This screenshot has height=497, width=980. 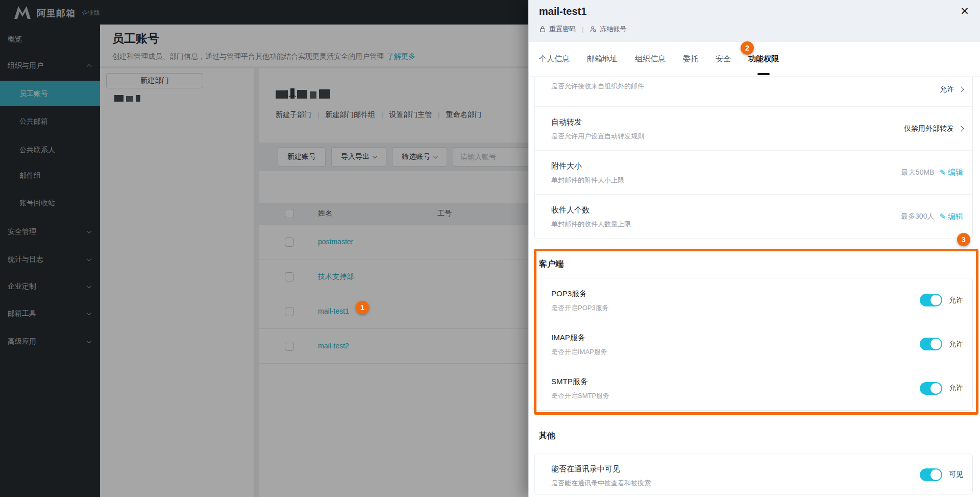 I want to click on other-settings-card: 能否在通讯录中可见 是否能在通讯录中被查看和被搜索 可见, so click(x=753, y=474).